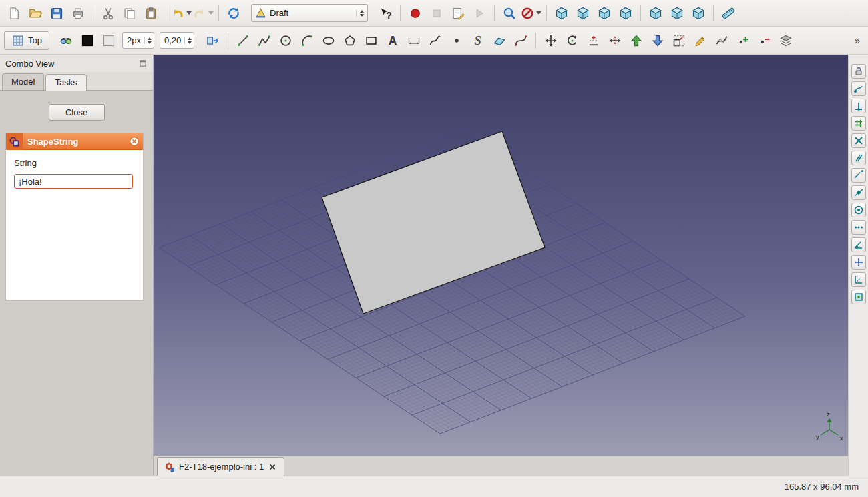 The width and height of the screenshot is (868, 497). I want to click on apply-style-button, so click(213, 41).